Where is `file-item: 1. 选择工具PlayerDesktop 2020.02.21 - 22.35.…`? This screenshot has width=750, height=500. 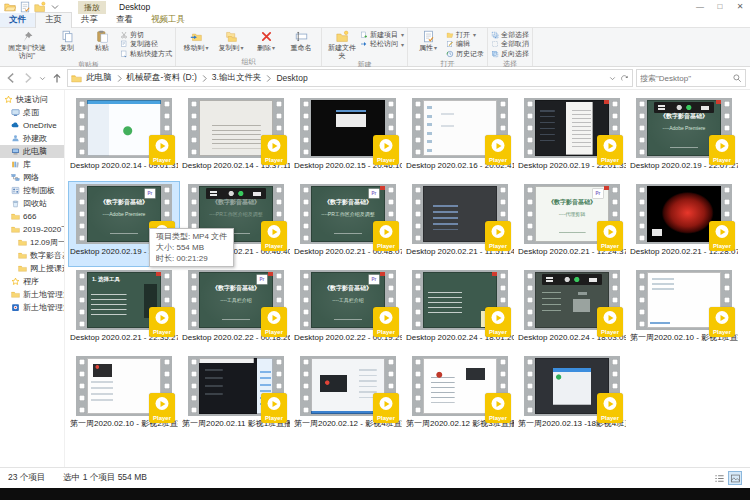
file-item: 1. 选择工具PlayerDesktop 2020.02.21 - 22.35.… is located at coordinates (124, 310).